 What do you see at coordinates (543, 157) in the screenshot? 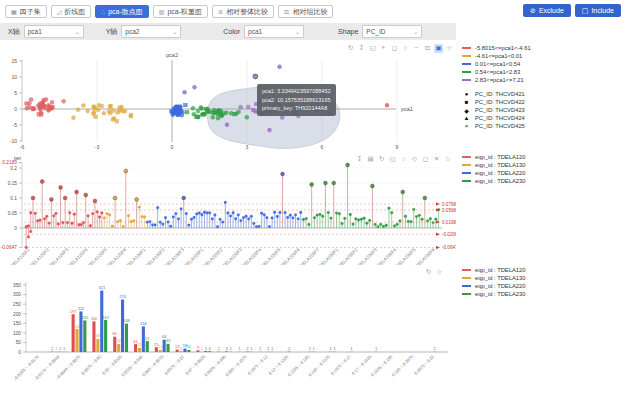
I see `legend-item: eqp_id : TDELA120` at bounding box center [543, 157].